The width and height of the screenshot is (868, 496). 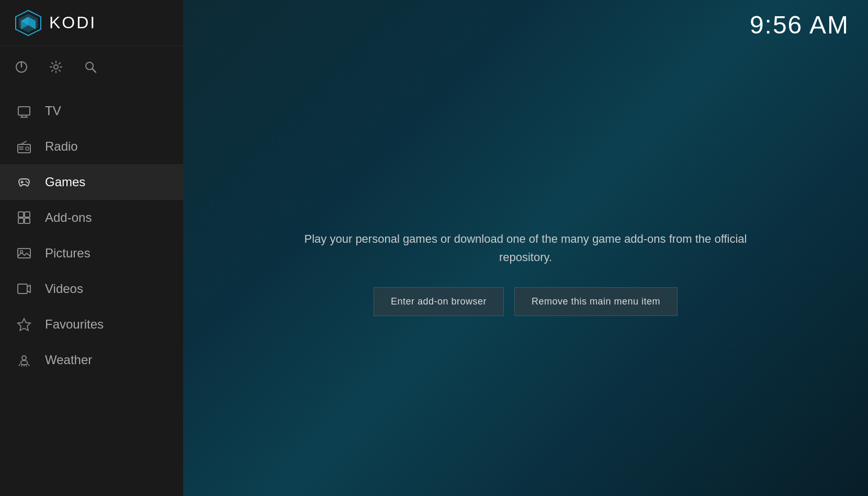 What do you see at coordinates (24, 253) in the screenshot?
I see `pictures-icon` at bounding box center [24, 253].